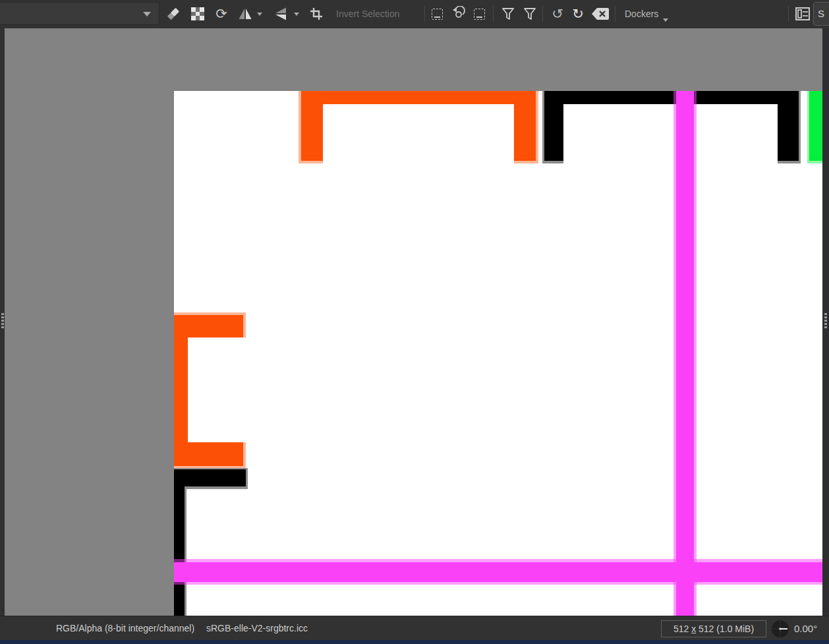 This screenshot has width=829, height=644. I want to click on mirror-vertical-button, so click(281, 14).